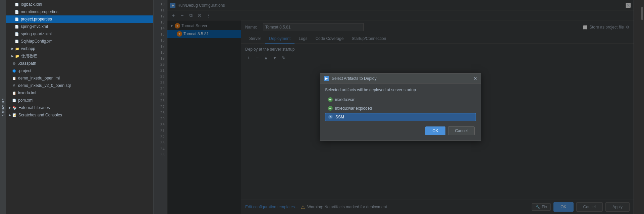 This screenshot has width=644, height=214. I want to click on line-15: 15, so click(160, 35).